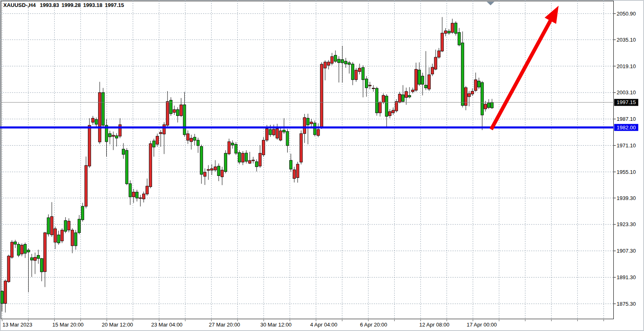 This screenshot has height=331, width=644. I want to click on low-value: 1993.18, so click(92, 5).